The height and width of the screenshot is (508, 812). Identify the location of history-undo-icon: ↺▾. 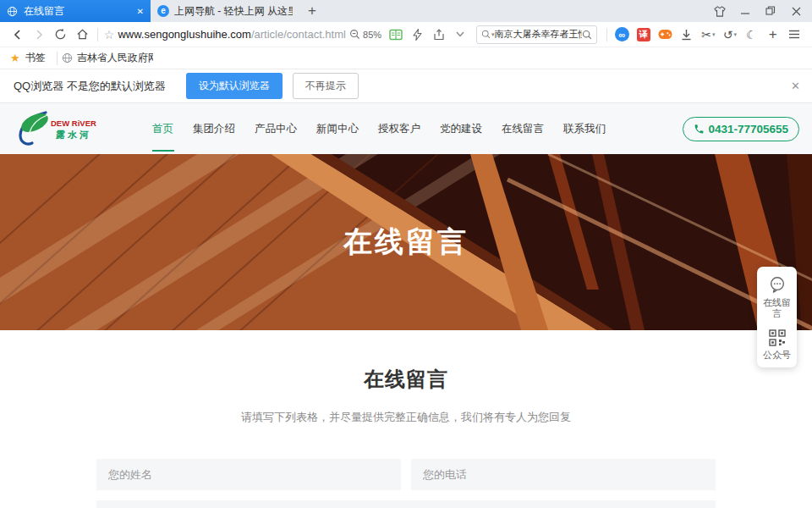
(729, 35).